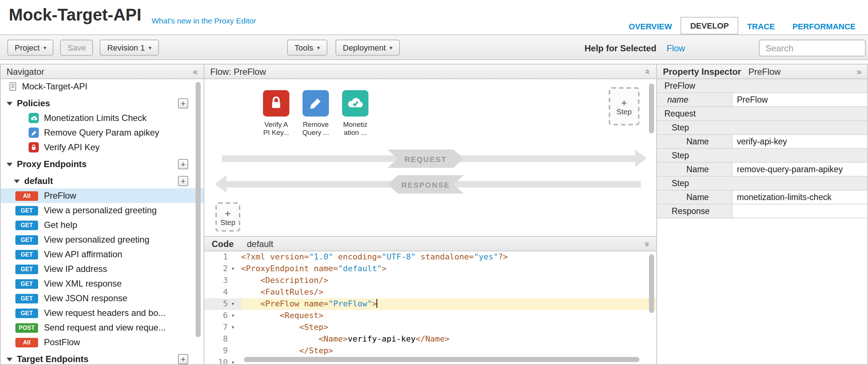  What do you see at coordinates (624, 106) in the screenshot?
I see `add-step-button-request: + Step` at bounding box center [624, 106].